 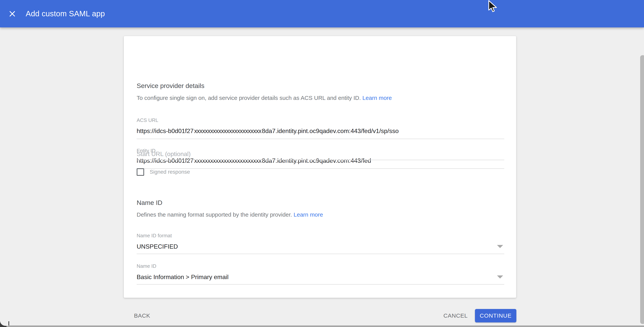 What do you see at coordinates (268, 131) in the screenshot?
I see `acs-url-field: https://idcs-b0d01f27xxxxxxxxxxxxxxxxxxx…` at bounding box center [268, 131].